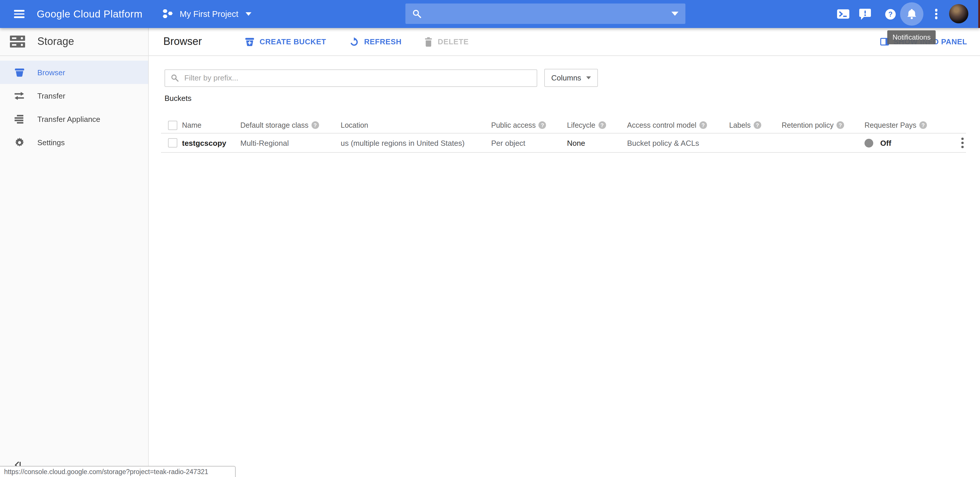  I want to click on bucket-icon, so click(19, 72).